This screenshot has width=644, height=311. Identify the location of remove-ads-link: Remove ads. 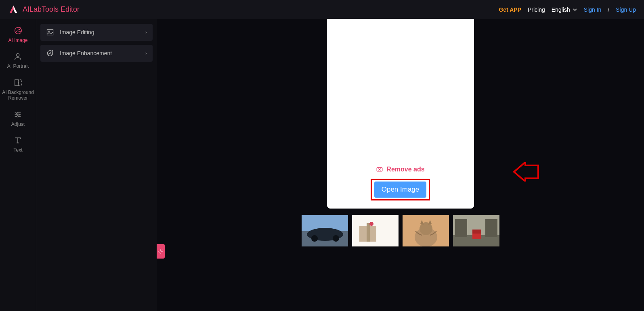
(400, 169).